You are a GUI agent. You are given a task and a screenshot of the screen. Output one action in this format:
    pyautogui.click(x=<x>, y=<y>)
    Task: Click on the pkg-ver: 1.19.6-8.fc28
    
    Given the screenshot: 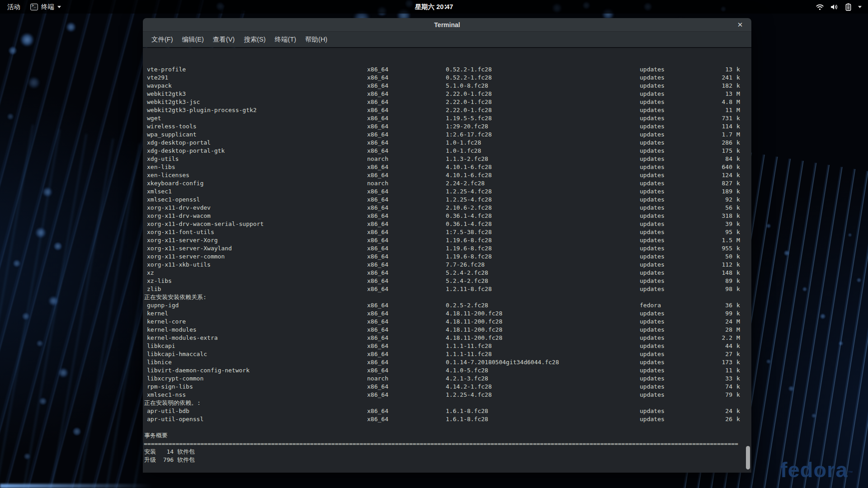 What is the action you would take?
    pyautogui.click(x=469, y=257)
    